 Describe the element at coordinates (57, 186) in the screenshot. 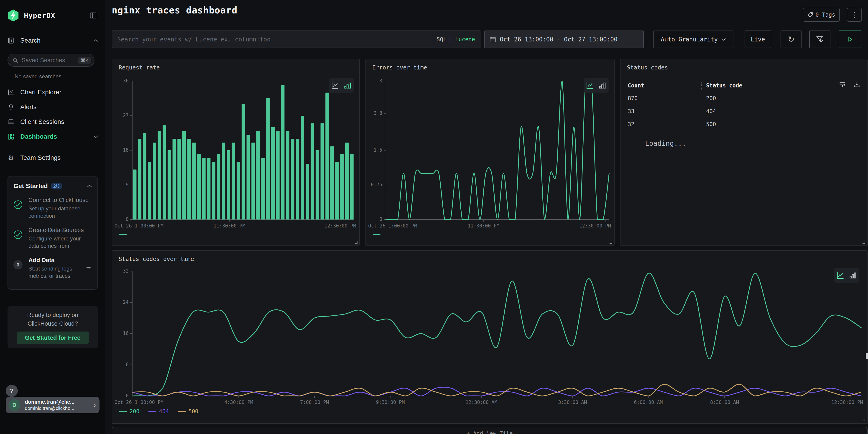

I see `progress-badge: 2/3` at that location.